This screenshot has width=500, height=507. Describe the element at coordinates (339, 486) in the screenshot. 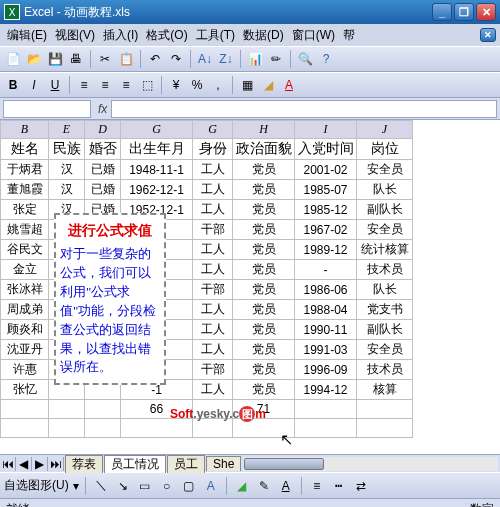

I see `dash-style-icon: ┅` at that location.